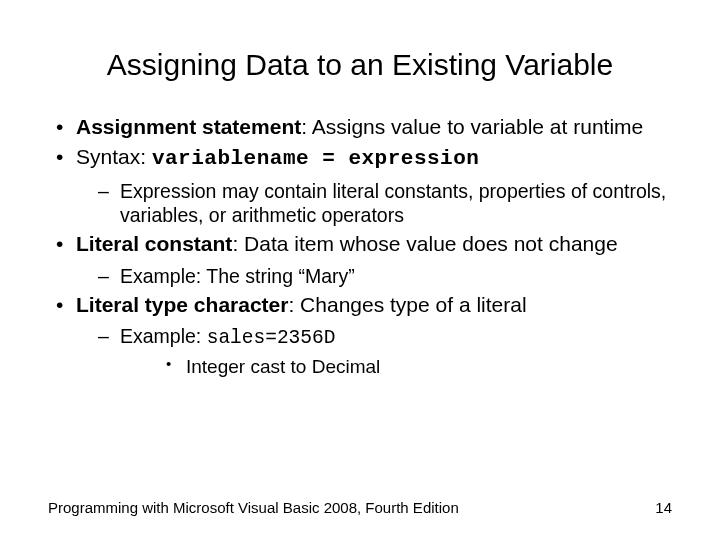 The height and width of the screenshot is (540, 720). I want to click on bullet-literal-type-char: Literal type character: Changes type of …, so click(360, 335).